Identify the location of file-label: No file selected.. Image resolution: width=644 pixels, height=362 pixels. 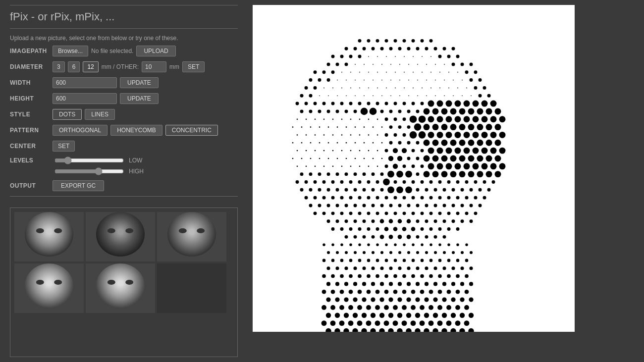
(112, 51).